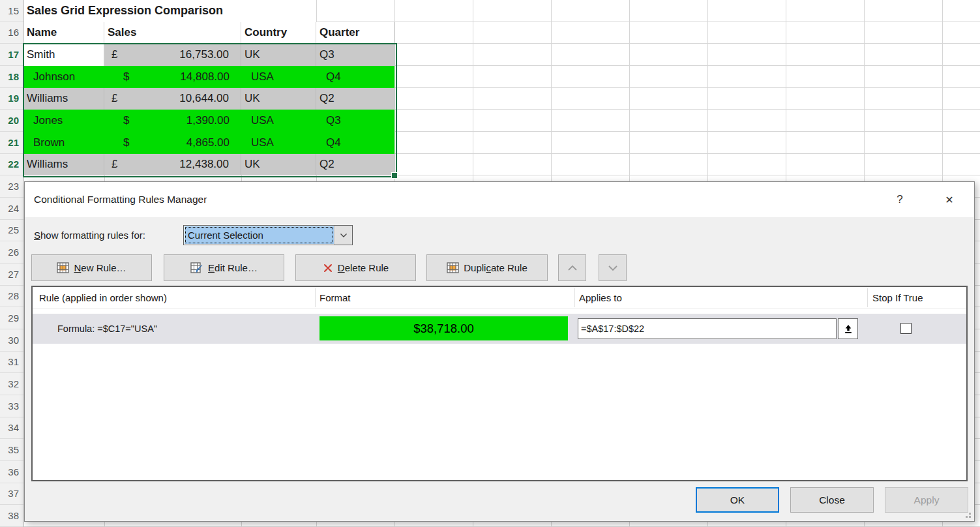 This screenshot has width=980, height=527. What do you see at coordinates (12, 99) in the screenshot?
I see `row-header-19: 19` at bounding box center [12, 99].